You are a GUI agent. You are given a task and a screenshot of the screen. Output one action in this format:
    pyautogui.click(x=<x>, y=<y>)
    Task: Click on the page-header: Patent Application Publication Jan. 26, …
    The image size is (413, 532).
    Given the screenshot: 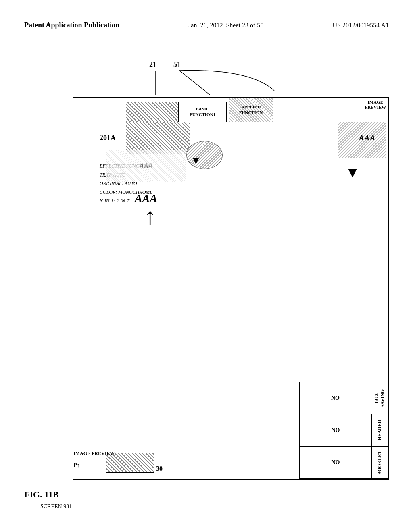 What is the action you would take?
    pyautogui.click(x=206, y=25)
    